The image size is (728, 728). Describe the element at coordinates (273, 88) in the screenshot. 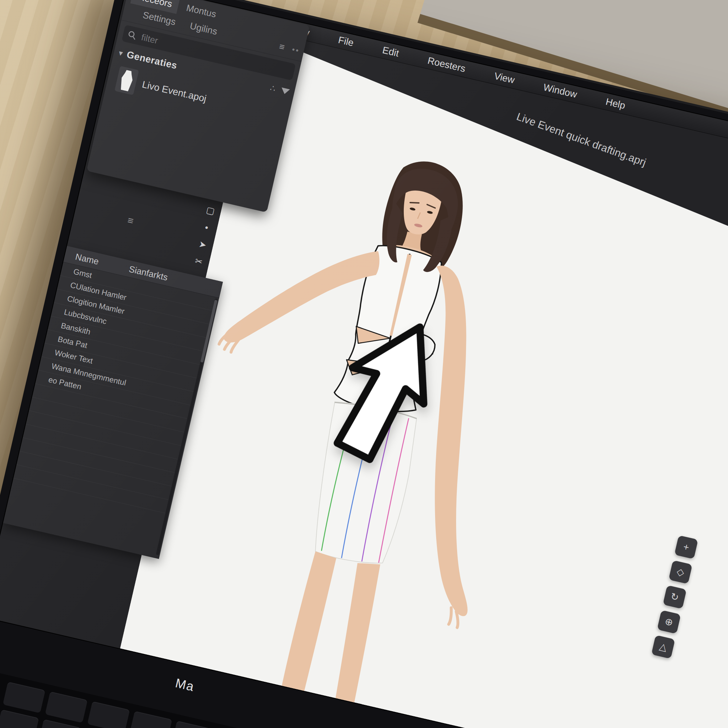

I see `group-icon: ∴` at that location.